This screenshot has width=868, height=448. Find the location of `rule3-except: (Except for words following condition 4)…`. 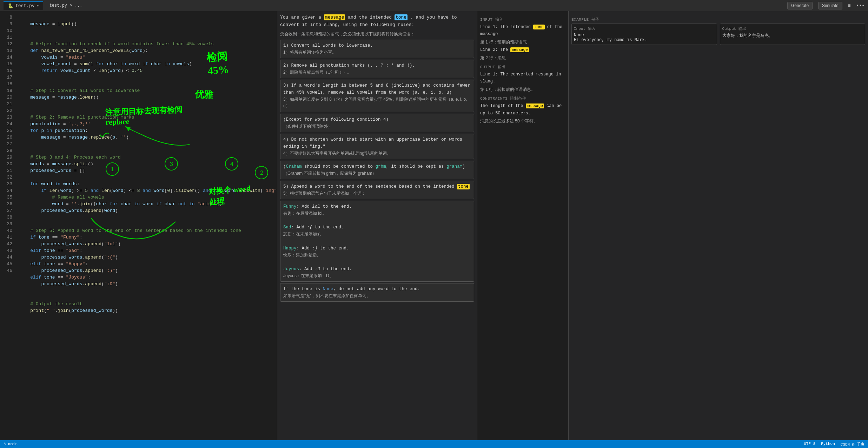

rule3-except: (Except for words following condition 4)… is located at coordinates (377, 123).